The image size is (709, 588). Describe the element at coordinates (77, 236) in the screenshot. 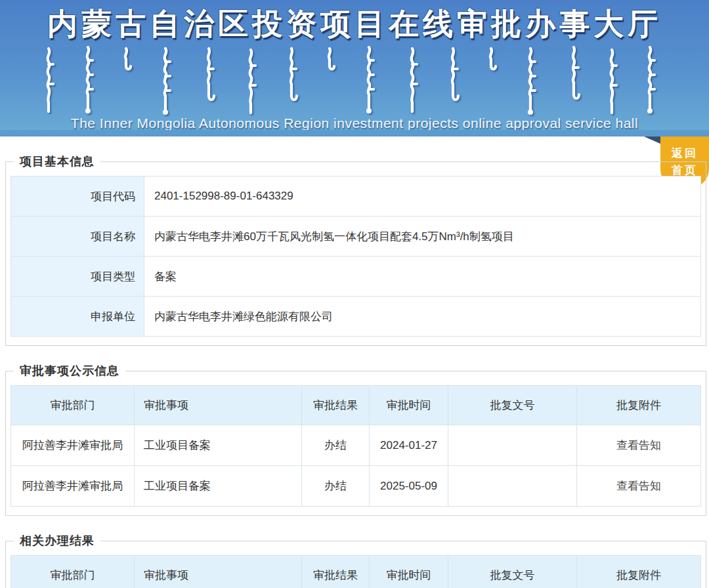

I see `field-label-project-name: 项目名称` at that location.